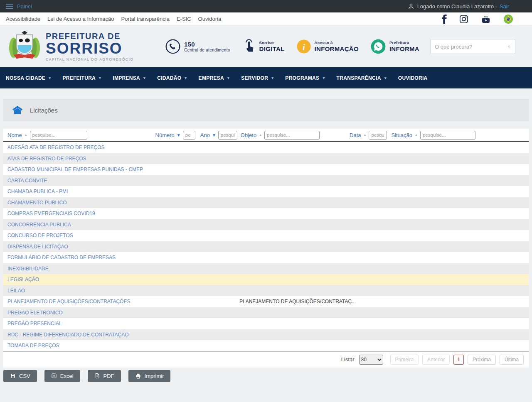  Describe the element at coordinates (62, 376) in the screenshot. I see `excel-button: Excel` at that location.